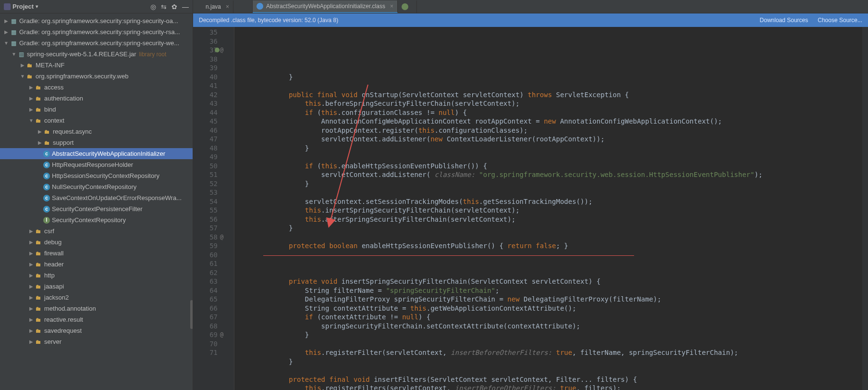 The height and width of the screenshot is (390, 868). I want to click on line-number: 42, so click(212, 95).